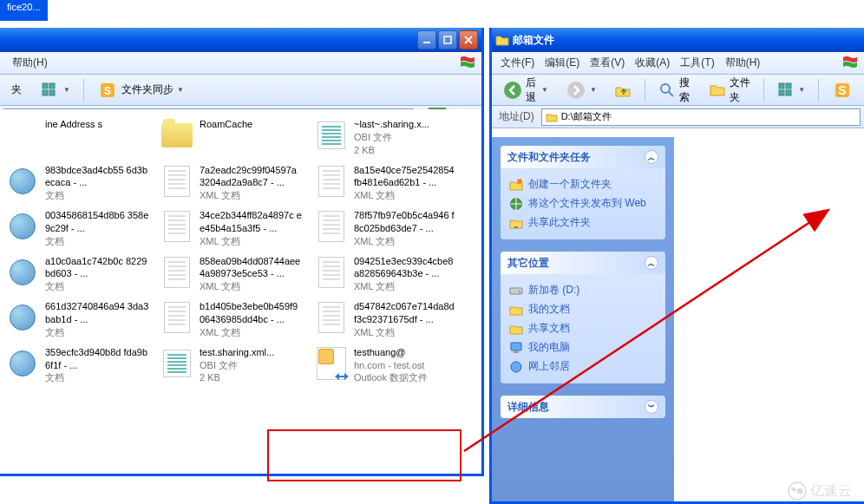  I want to click on search-label: 搜索, so click(685, 90).